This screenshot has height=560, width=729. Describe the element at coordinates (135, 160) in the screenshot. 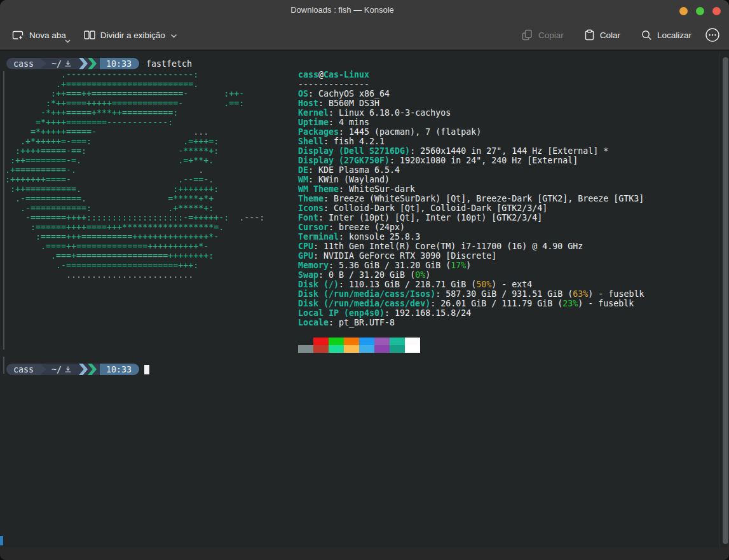

I see `terminal-line: :++========-=. .=+**+.` at that location.